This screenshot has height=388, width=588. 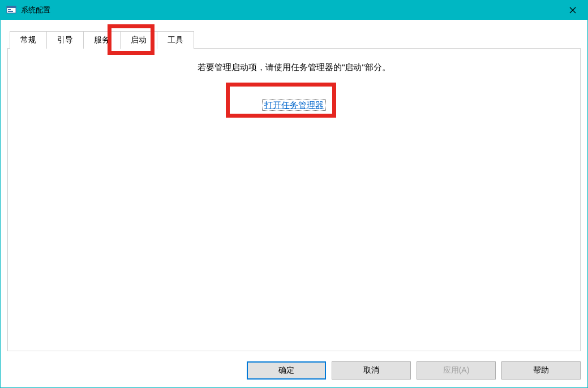 What do you see at coordinates (102, 40) in the screenshot?
I see `tab-services: 服务` at bounding box center [102, 40].